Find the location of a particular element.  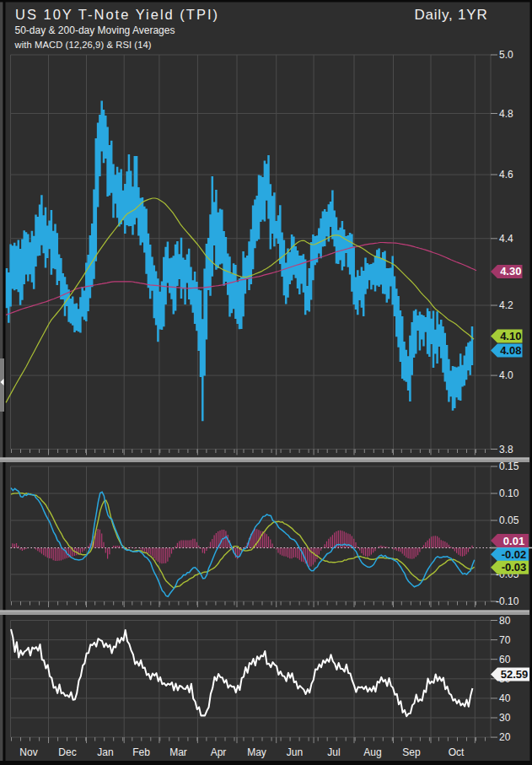

svg-text: Jun is located at coordinates (295, 752).